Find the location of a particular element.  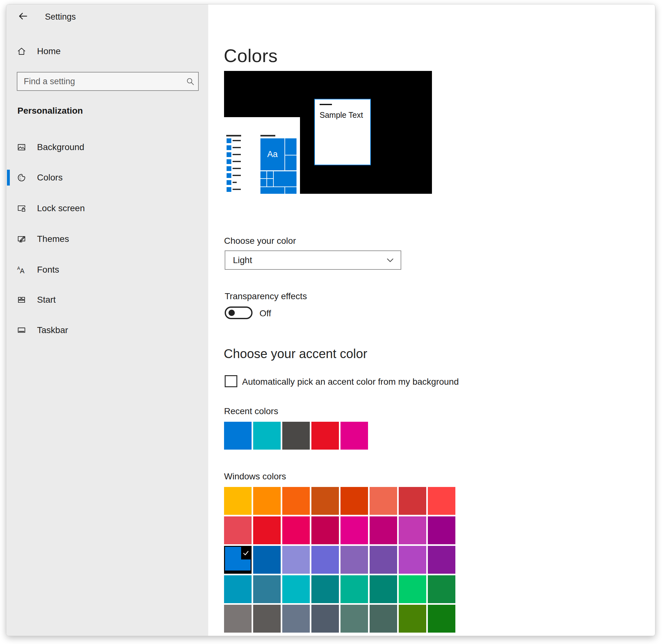

transparency-toggle is located at coordinates (239, 313).